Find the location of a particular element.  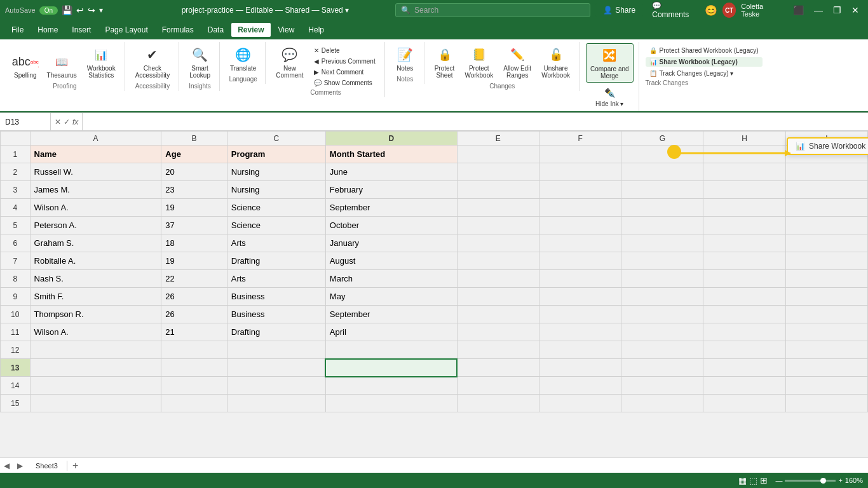

cell-c2: Nursing is located at coordinates (276, 172).